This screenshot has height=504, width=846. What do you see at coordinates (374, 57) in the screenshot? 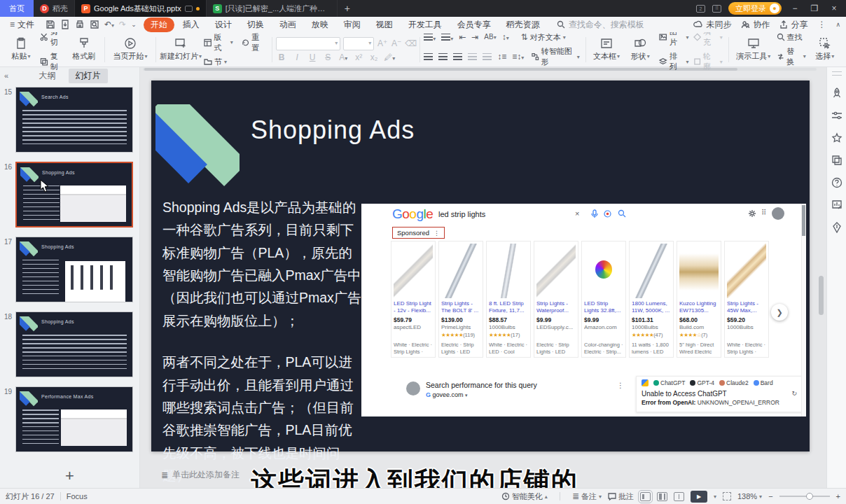
I see `subscript-button: x₂` at bounding box center [374, 57].